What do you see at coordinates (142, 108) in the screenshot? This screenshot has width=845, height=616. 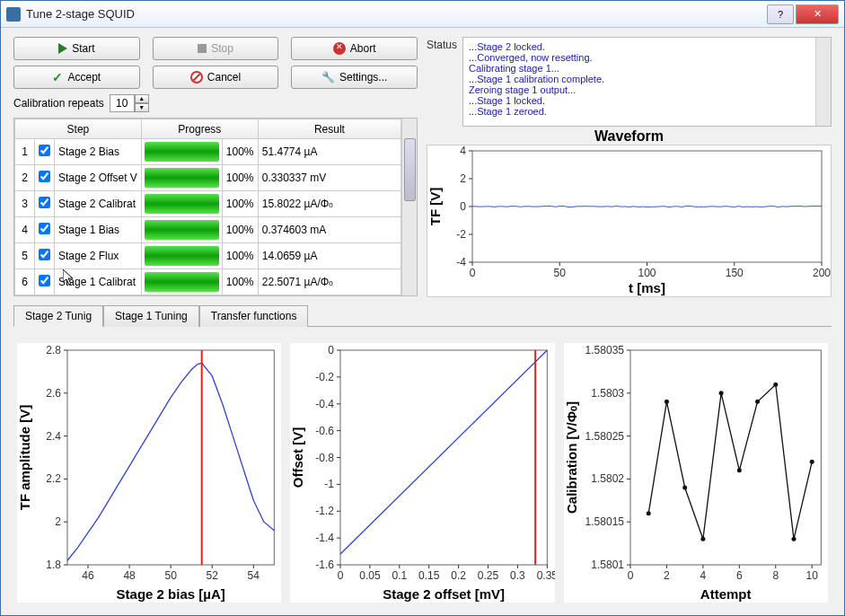 I see `spinner-down: ▼` at bounding box center [142, 108].